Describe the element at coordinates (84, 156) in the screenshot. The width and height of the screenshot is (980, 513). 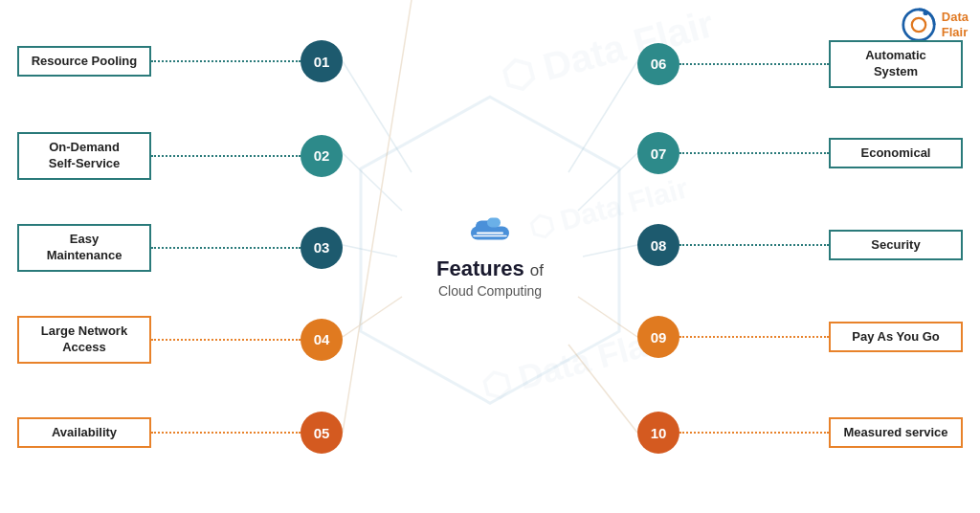
I see `label-ondemand: On-DemandSelf-Service` at that location.